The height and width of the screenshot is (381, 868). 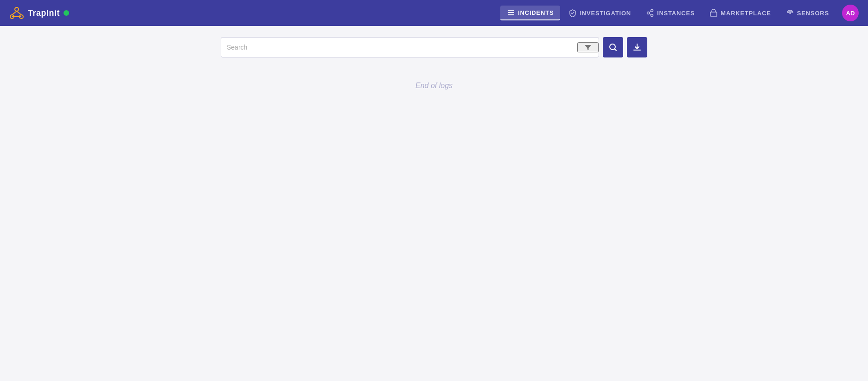 What do you see at coordinates (790, 13) in the screenshot?
I see `sensors-icon` at bounding box center [790, 13].